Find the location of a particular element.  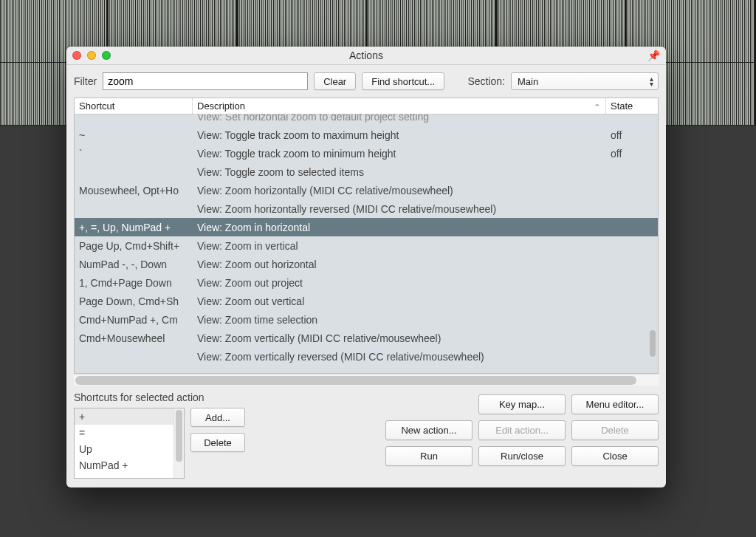

shortcut-list-scrollbar is located at coordinates (179, 443).